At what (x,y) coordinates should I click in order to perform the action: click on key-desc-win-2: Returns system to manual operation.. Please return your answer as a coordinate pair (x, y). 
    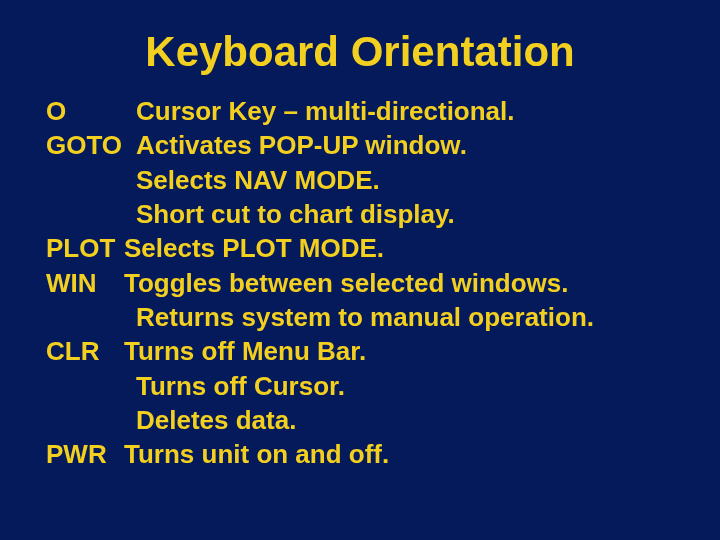
    Looking at the image, I should click on (360, 317).